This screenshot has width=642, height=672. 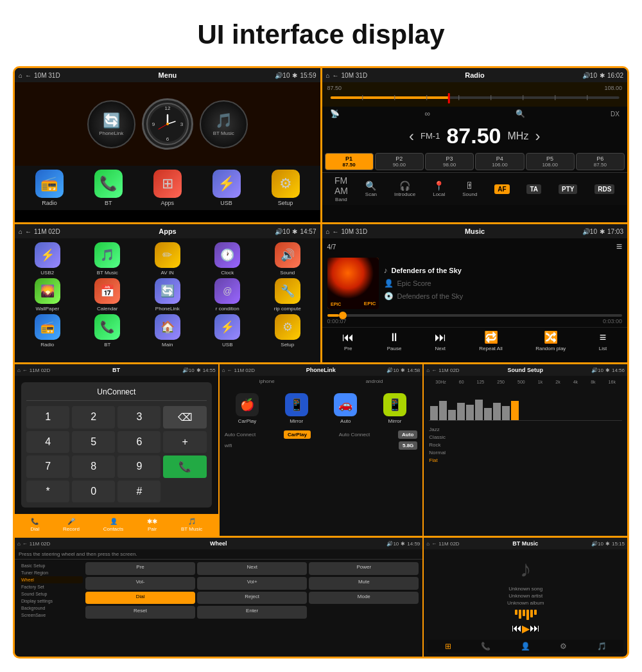 What do you see at coordinates (371, 189) in the screenshot?
I see `scan-btn: 🔍 Scan` at bounding box center [371, 189].